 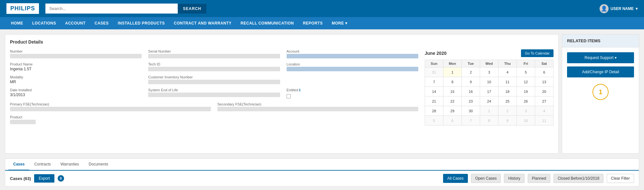 What do you see at coordinates (507, 92) in the screenshot?
I see `calendar-day-cell: 18` at bounding box center [507, 92].